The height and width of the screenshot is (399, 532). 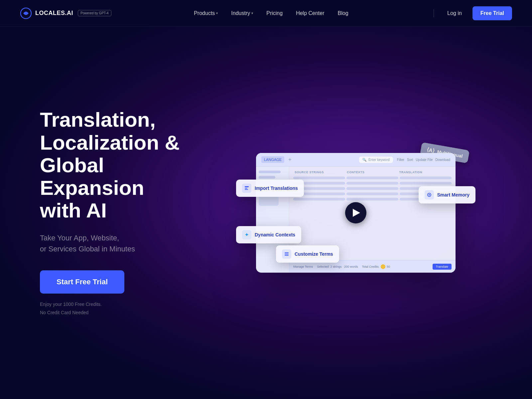 I want to click on navbar: LOCALES.AI Powered by GPT-4 Products ▾ I…, so click(x=266, y=13).